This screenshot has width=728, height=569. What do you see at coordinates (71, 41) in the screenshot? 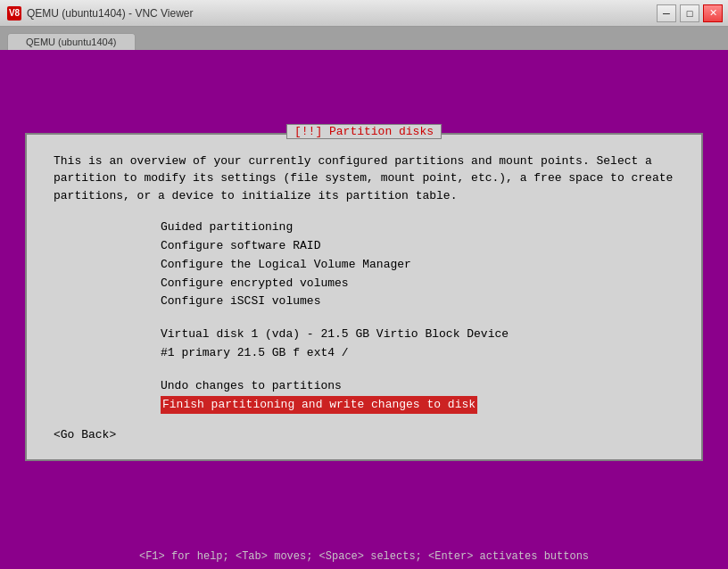
I see `tab-qemu: QEMU (ubuntu1404)` at bounding box center [71, 41].